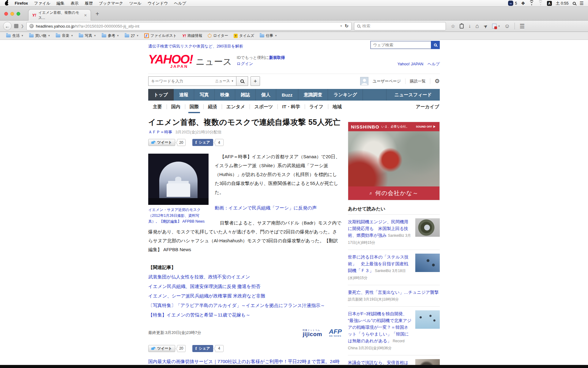 The width and height of the screenshot is (588, 368). What do you see at coordinates (21, 3) in the screenshot?
I see `menu-firefox: Firefox` at bounding box center [21, 3].